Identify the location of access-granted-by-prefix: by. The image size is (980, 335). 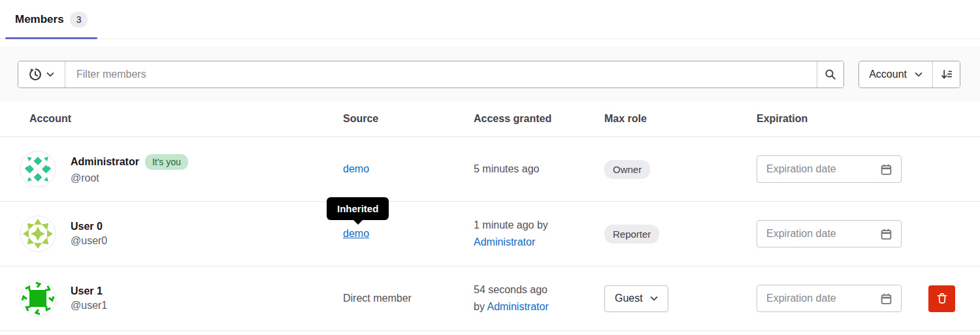
(480, 307).